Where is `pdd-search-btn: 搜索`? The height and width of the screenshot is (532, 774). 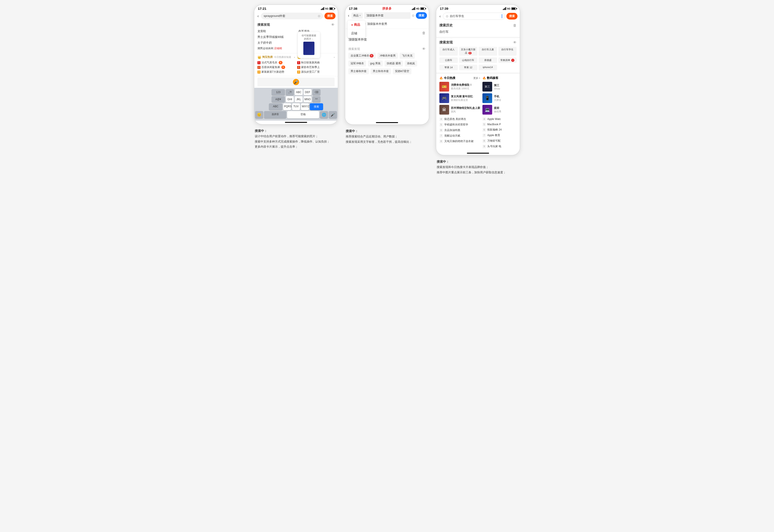
pdd-search-btn: 搜索 is located at coordinates (421, 16).